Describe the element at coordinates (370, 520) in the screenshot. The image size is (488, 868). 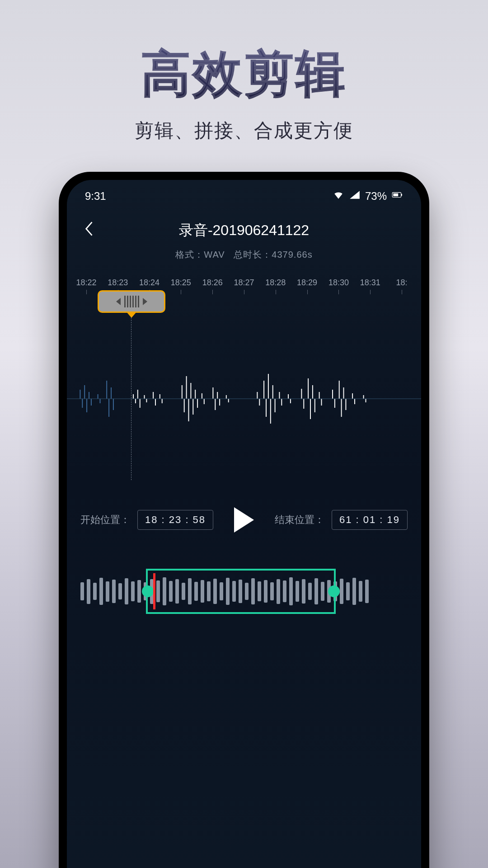
I see `end-position-input: 61 : 01 : 19` at that location.